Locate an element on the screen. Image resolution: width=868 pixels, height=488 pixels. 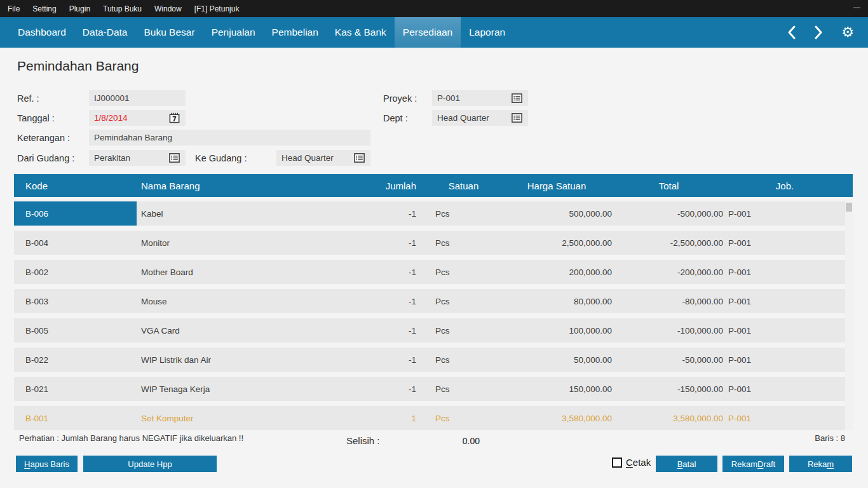
hapus-baris-button: Hapus Baris is located at coordinates (47, 464).